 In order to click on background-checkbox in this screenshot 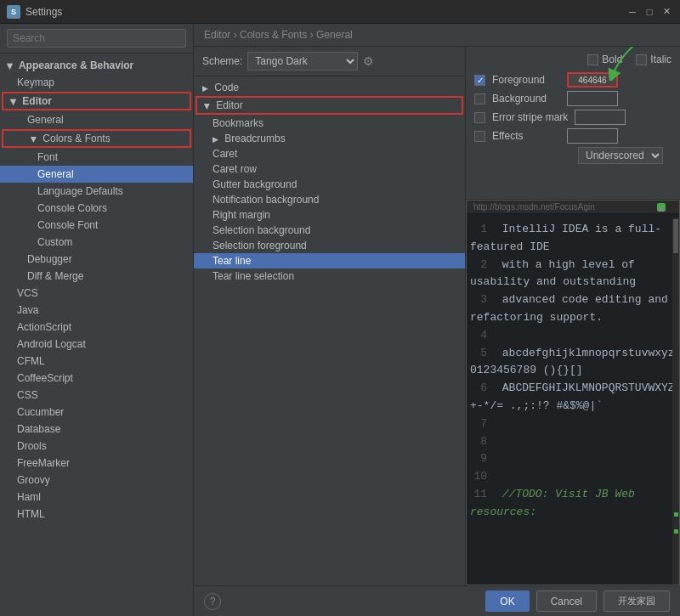, I will do `click(479, 99)`.